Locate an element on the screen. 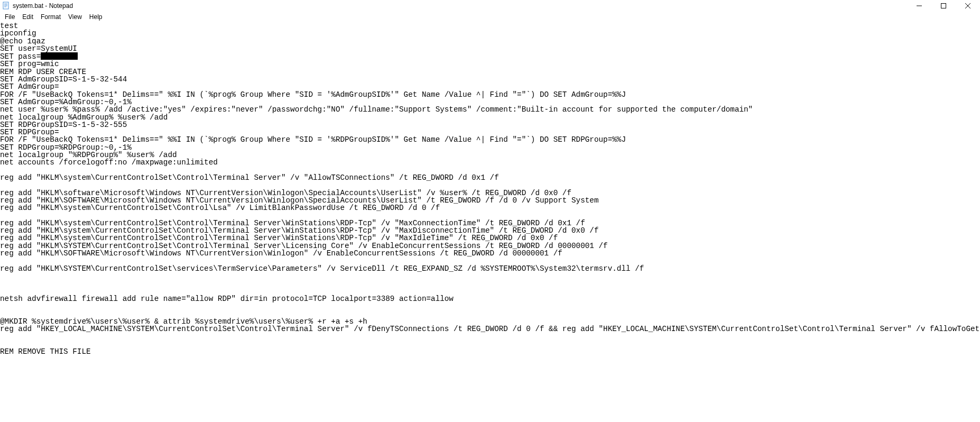  menubar: File Edit Format View Help is located at coordinates (490, 17).